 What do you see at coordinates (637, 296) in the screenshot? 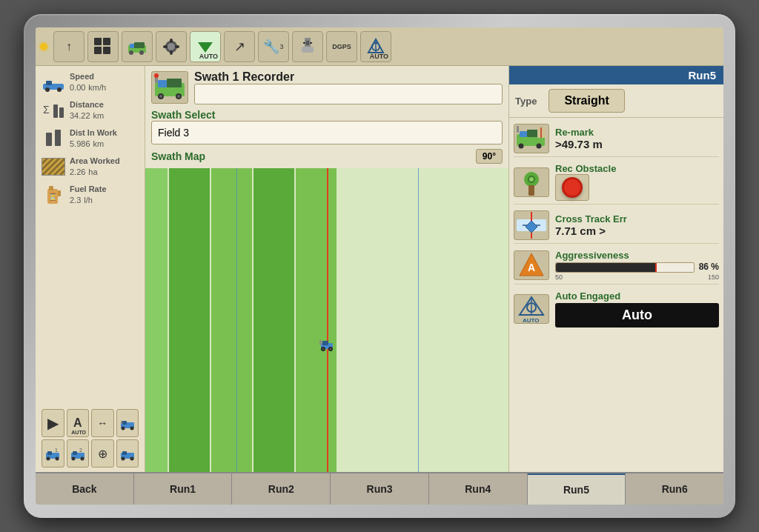
I see `auto-engaged-title: Auto Engaged` at bounding box center [637, 296].